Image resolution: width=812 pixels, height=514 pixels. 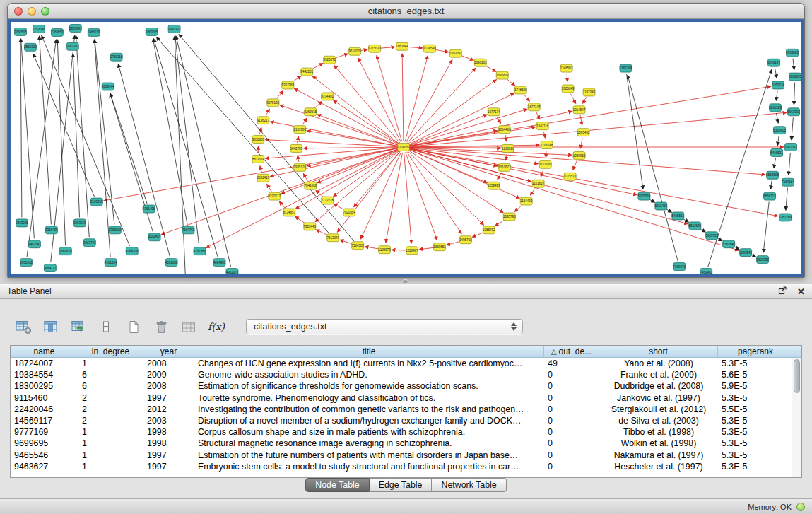 What do you see at coordinates (570, 177) in the screenshot?
I see `graph-node: 1075510` at bounding box center [570, 177].